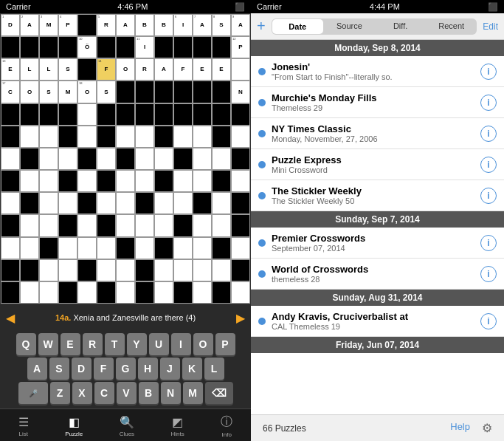  What do you see at coordinates (214, 369) in the screenshot?
I see `key-l: L` at bounding box center [214, 369].